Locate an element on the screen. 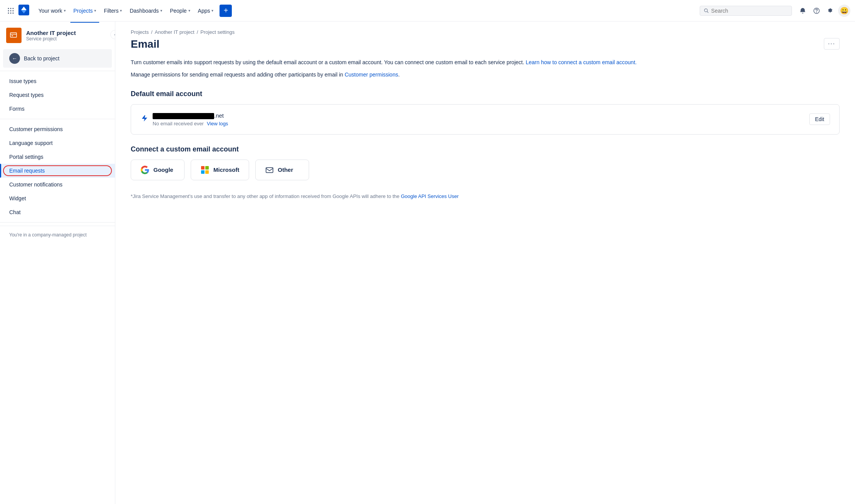 The width and height of the screenshot is (855, 504). search-input is located at coordinates (750, 11).